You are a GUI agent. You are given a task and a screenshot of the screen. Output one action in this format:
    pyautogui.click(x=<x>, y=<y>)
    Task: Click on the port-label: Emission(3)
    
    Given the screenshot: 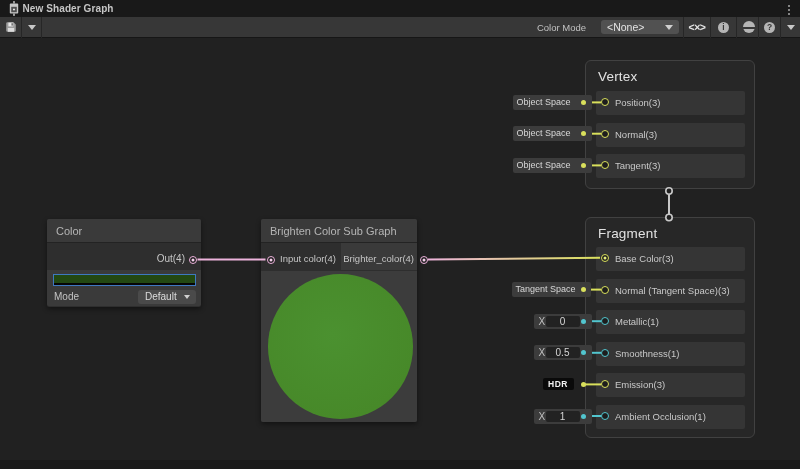 What is the action you would take?
    pyautogui.click(x=640, y=385)
    